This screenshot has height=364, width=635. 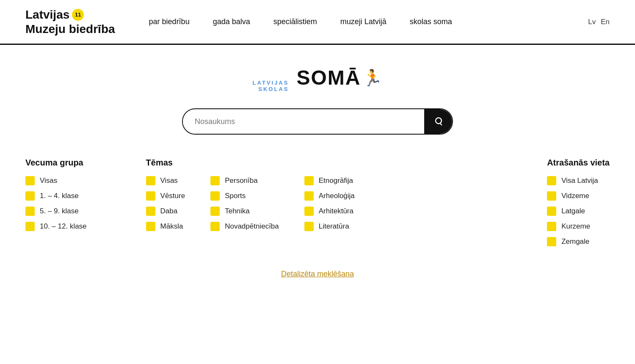 What do you see at coordinates (438, 121) in the screenshot?
I see `search-button` at bounding box center [438, 121].